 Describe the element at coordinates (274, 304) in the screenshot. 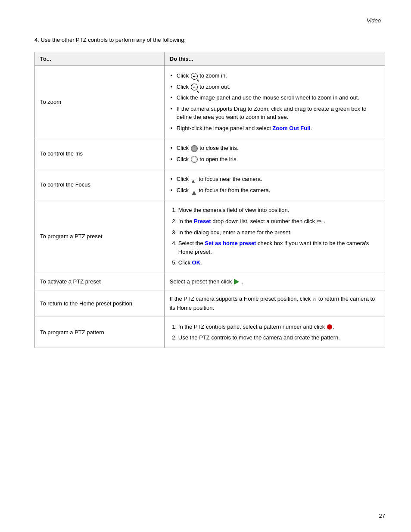

I see `row-content-home-preset: If the PTZ camera supports a Home preset…` at that location.